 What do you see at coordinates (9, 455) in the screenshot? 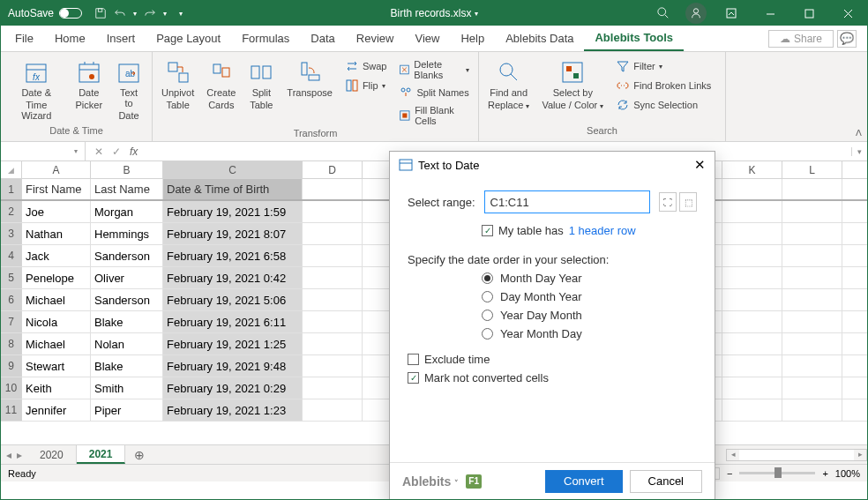
I see `prev-sheet-icon: ◂` at bounding box center [9, 455].